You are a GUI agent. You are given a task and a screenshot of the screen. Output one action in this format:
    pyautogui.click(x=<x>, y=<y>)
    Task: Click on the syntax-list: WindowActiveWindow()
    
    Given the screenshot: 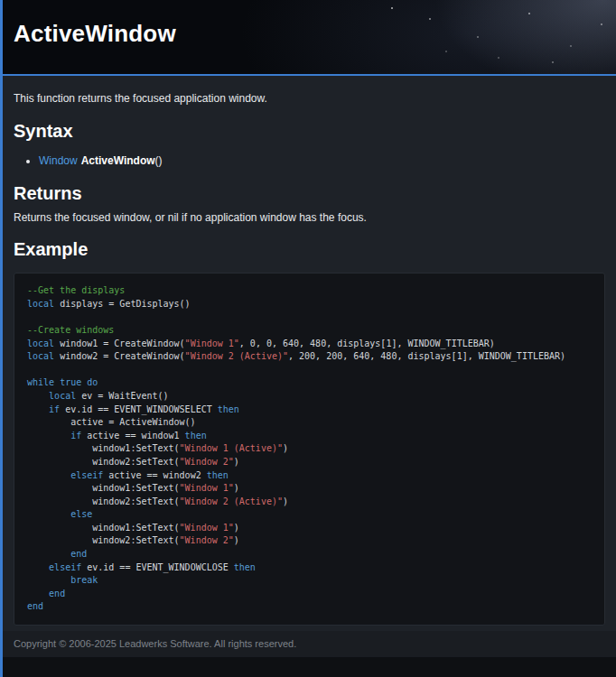 What is the action you would take?
    pyautogui.click(x=322, y=161)
    